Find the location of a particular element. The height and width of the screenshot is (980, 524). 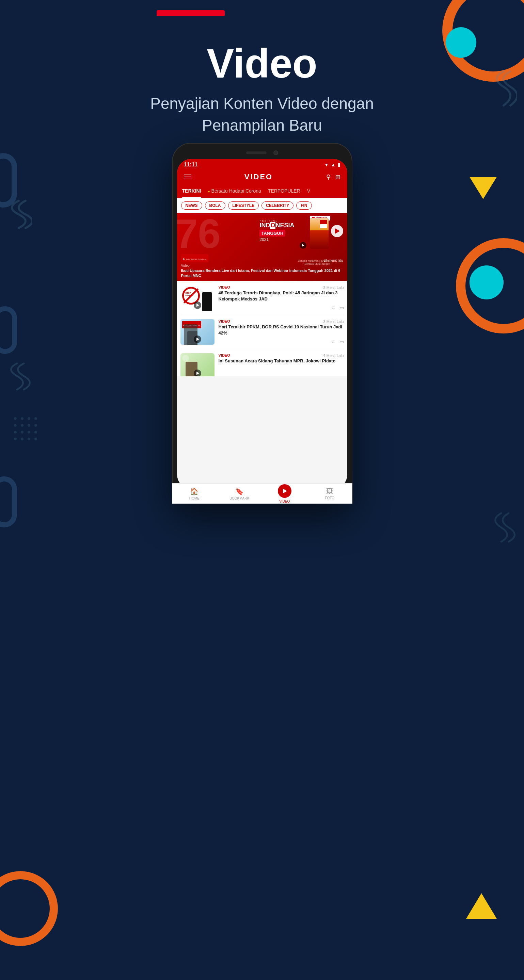

hero-bangkit: Bangkit melawan Pandemi Bersatu untuk Ne… is located at coordinates (313, 262).